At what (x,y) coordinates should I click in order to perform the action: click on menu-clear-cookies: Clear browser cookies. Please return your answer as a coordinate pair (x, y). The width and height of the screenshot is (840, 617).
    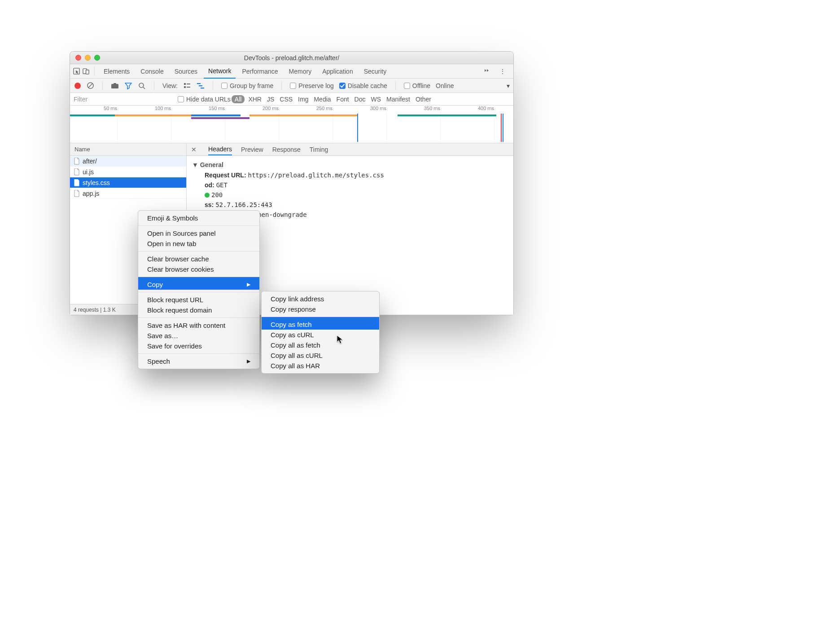
    Looking at the image, I should click on (199, 269).